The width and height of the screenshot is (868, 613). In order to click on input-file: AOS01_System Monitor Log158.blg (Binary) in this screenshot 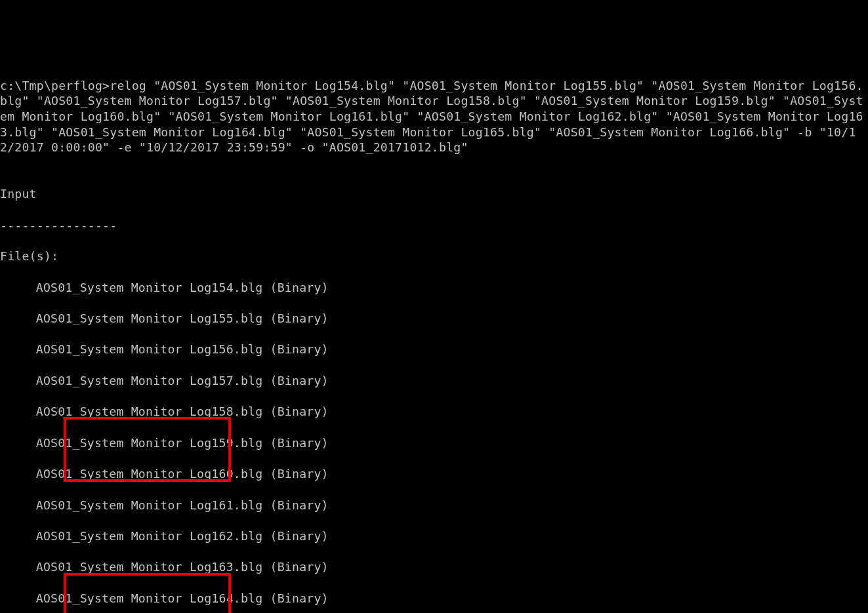, I will do `click(434, 412)`.